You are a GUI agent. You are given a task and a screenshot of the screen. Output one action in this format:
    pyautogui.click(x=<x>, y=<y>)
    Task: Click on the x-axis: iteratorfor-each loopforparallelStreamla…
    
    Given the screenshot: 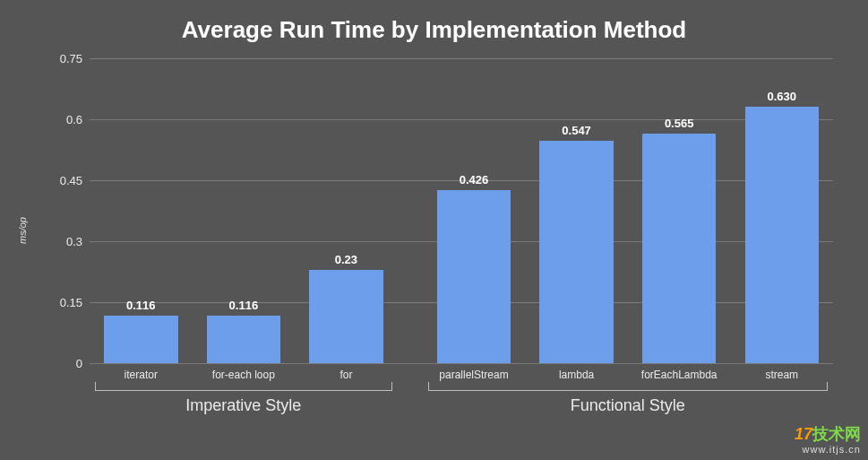 What is the action you would take?
    pyautogui.click(x=461, y=372)
    